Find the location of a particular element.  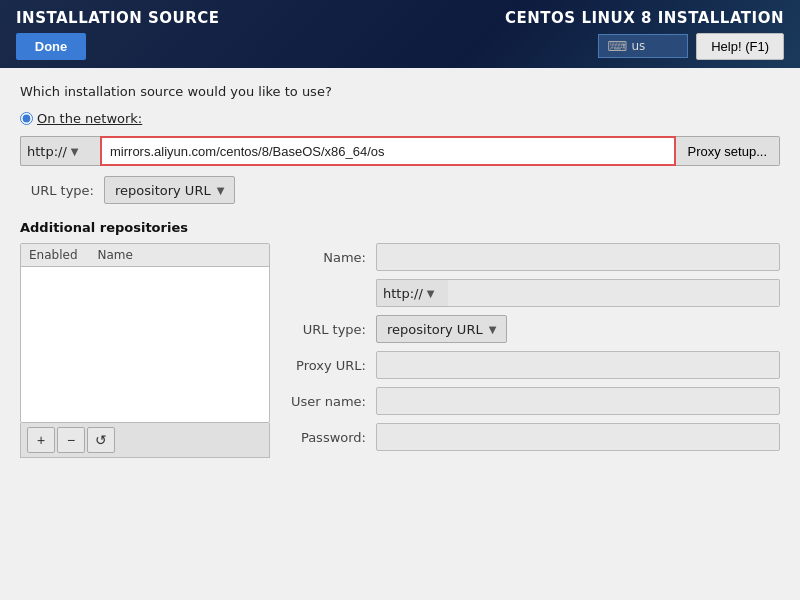

form-user-name-input is located at coordinates (578, 401).